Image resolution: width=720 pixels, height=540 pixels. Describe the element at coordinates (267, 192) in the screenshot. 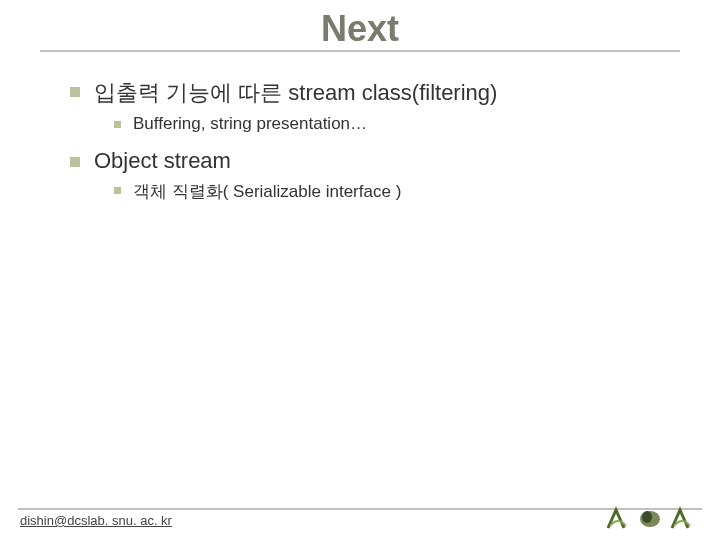

I see `bullet-text: 객체 직렬화( Serializable interface )` at that location.